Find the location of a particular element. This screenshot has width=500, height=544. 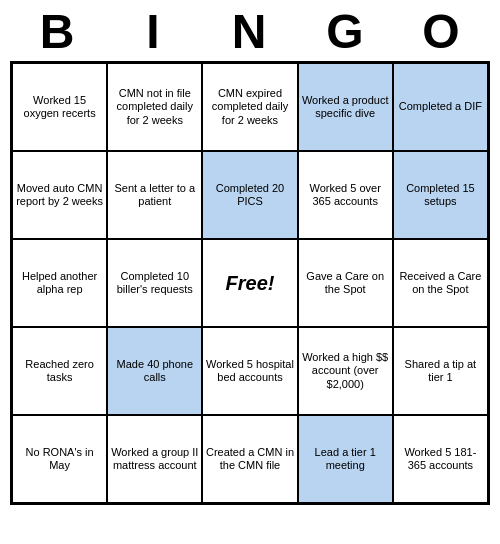

title-g: G is located at coordinates (346, 32).